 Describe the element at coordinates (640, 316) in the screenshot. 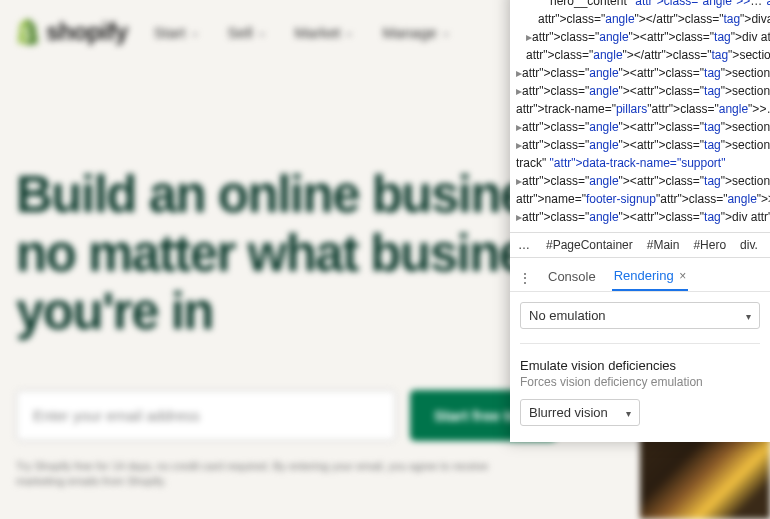

I see `css-media-emulation-select: No emulation ▾` at that location.